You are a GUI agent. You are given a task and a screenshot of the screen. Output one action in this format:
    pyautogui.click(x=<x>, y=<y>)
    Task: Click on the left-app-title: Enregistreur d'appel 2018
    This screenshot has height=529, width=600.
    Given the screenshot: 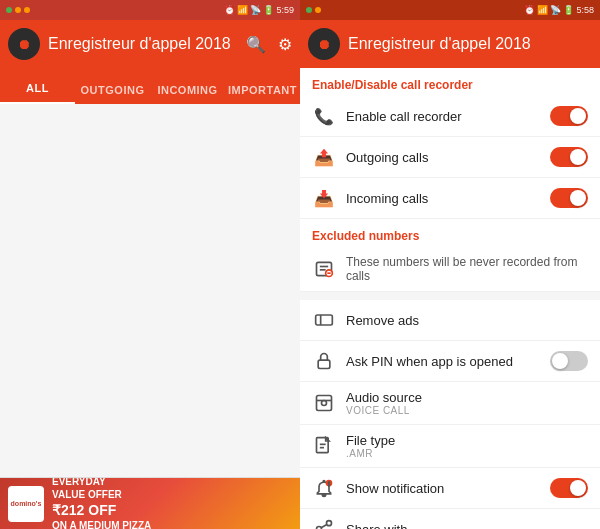 What is the action you would take?
    pyautogui.click(x=143, y=44)
    